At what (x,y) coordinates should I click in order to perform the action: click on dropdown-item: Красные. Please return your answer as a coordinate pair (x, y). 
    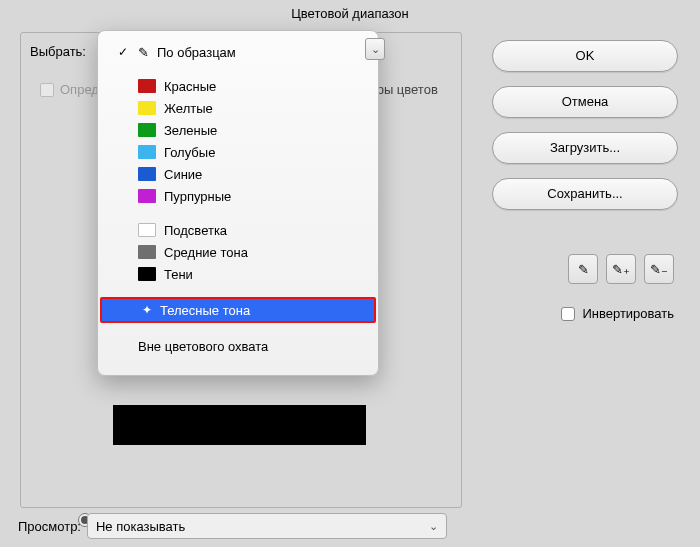
    Looking at the image, I should click on (238, 86).